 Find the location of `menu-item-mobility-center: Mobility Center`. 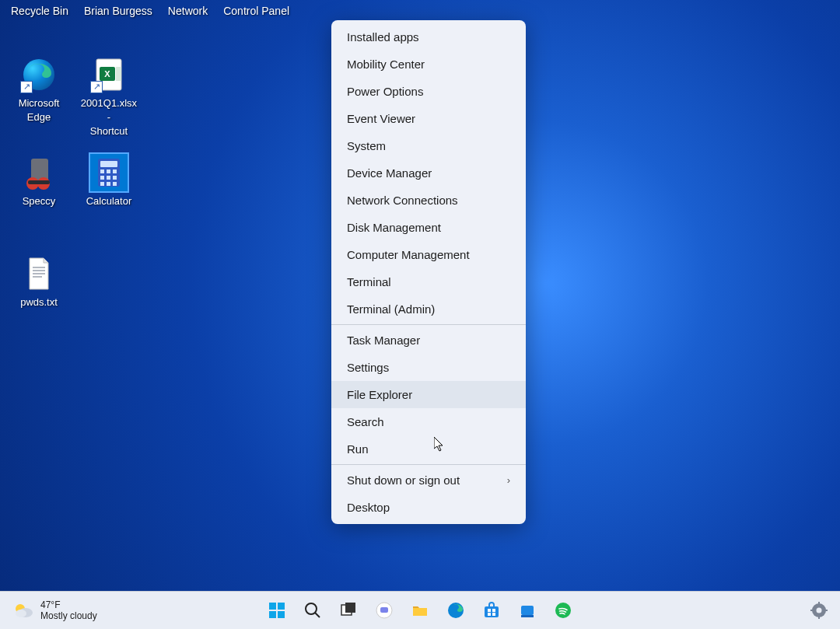

menu-item-mobility-center: Mobility Center is located at coordinates (429, 64).